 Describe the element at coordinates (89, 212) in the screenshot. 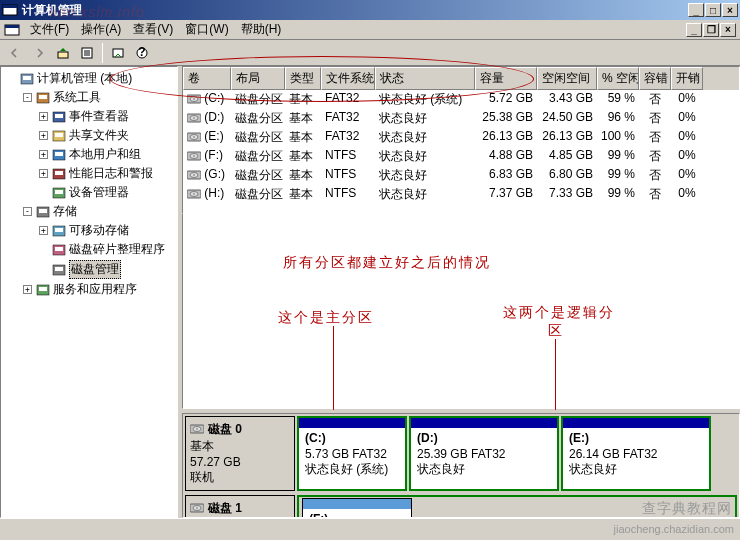

I see `tree-item-7: -存储` at that location.